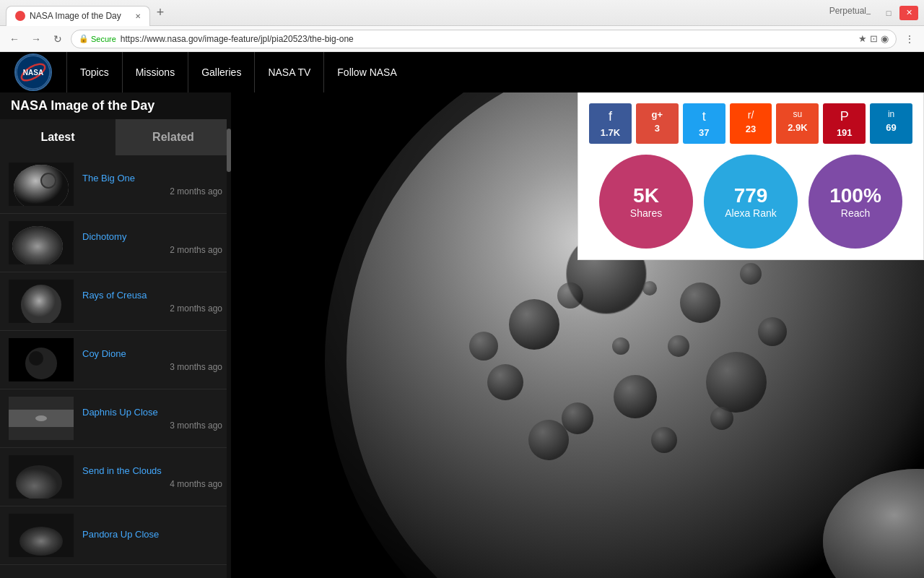 Image resolution: width=924 pixels, height=578 pixels. What do you see at coordinates (484, 39) in the screenshot?
I see `url-bar: 🔒 Secure https://www.nasa.gov/image-feat…` at bounding box center [484, 39].